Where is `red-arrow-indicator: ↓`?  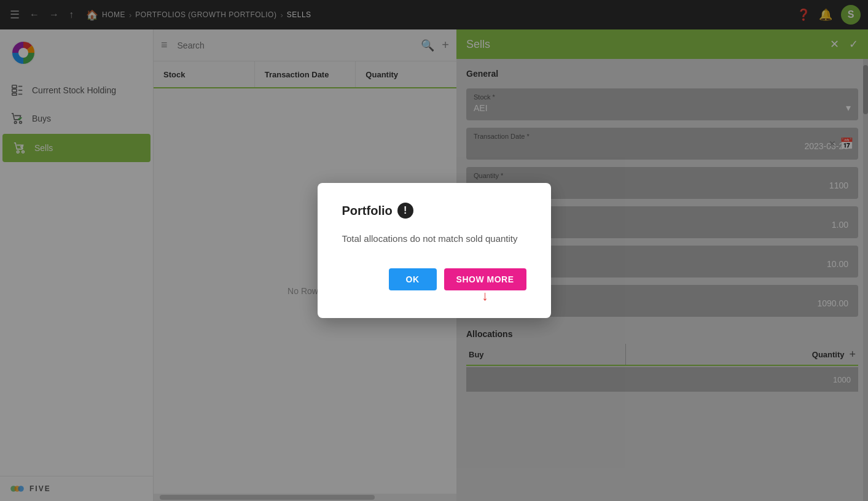
red-arrow-indicator: ↓ is located at coordinates (485, 296).